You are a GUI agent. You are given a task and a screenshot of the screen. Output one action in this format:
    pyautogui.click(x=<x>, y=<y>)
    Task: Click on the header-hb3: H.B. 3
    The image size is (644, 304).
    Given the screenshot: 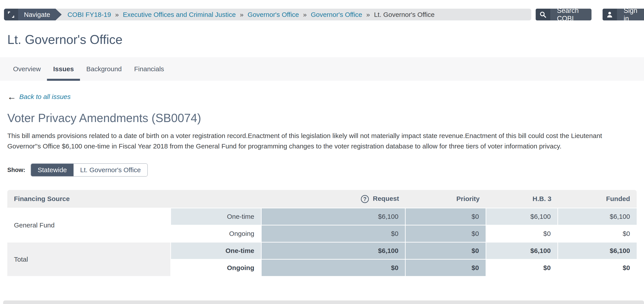 What is the action you would take?
    pyautogui.click(x=522, y=199)
    